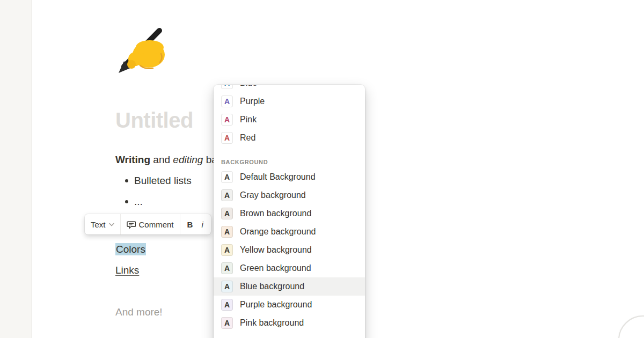 Image resolution: width=644 pixels, height=338 pixels. Describe the element at coordinates (166, 160) in the screenshot. I see `intro-paragraph: Writing and editing ba` at that location.